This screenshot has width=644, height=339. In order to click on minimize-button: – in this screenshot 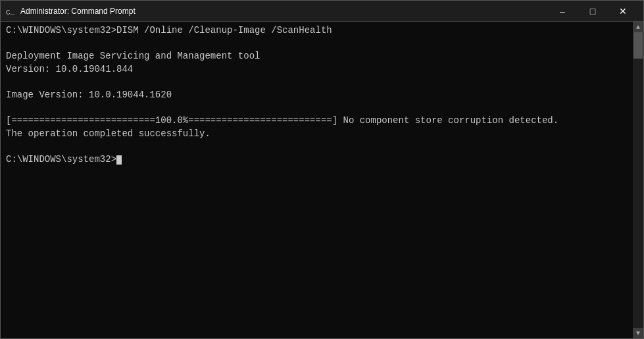, I will do `click(562, 11)`.